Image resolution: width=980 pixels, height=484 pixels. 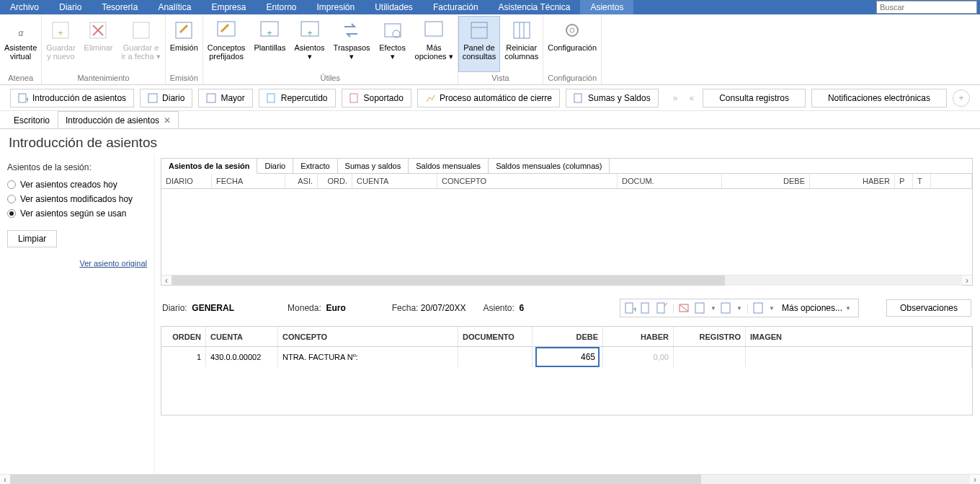 I want to click on cell-cuenta: 430.0.0.00002, so click(x=242, y=357).